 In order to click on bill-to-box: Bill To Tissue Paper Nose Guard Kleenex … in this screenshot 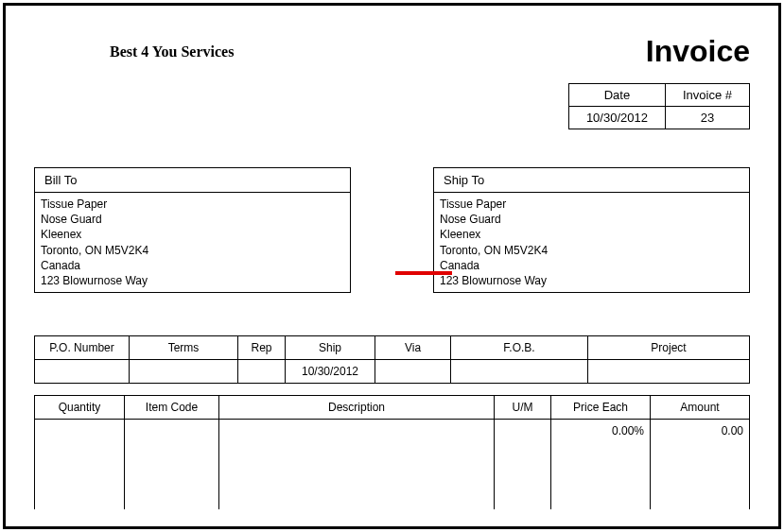, I will do `click(193, 231)`.